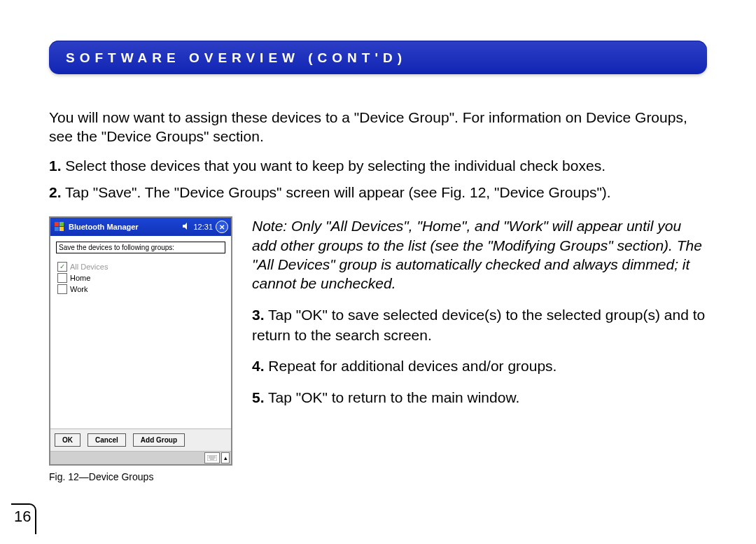 Image resolution: width=756 pixels, height=544 pixels. Describe the element at coordinates (222, 227) in the screenshot. I see `close-icon: ✕` at that location.